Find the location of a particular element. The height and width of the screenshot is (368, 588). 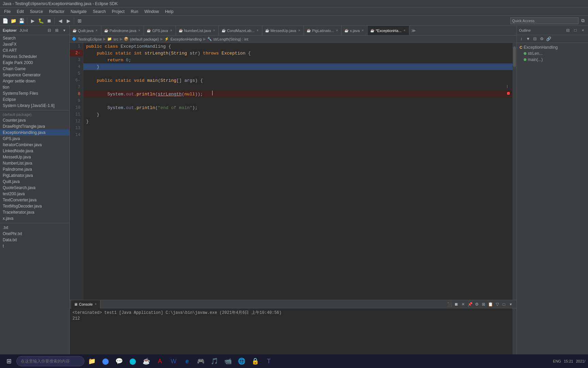

taskbar-wechat-btn: 💬 is located at coordinates (119, 361).